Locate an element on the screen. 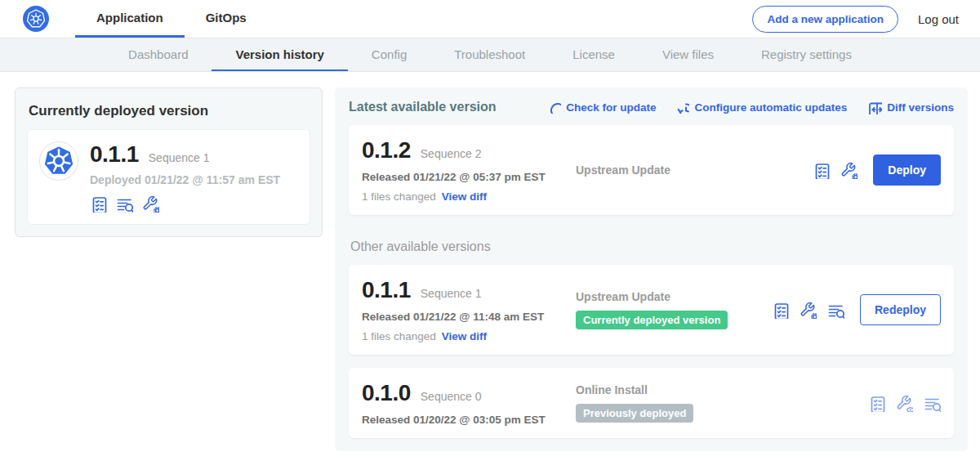 The image size is (980, 461). view-config-icon is located at coordinates (905, 404).